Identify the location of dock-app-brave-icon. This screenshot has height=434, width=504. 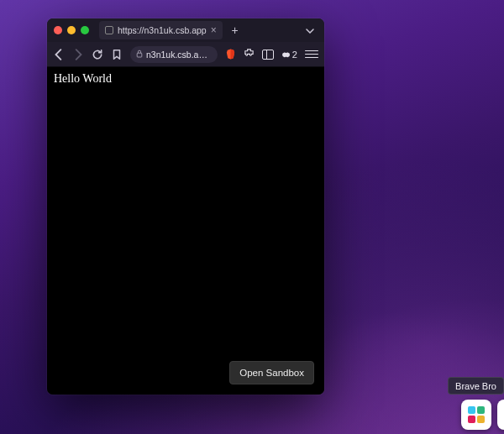
(501, 415).